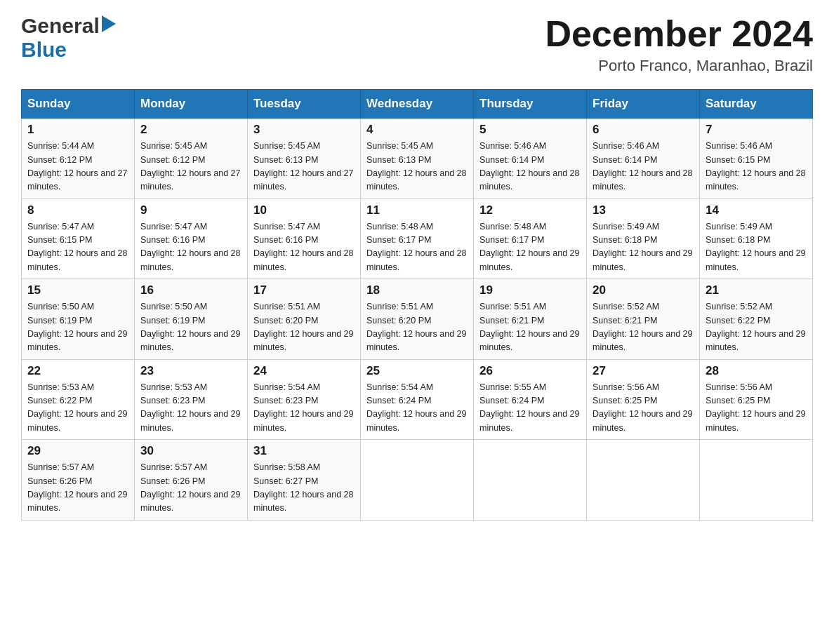 The image size is (834, 644). Describe the element at coordinates (417, 408) in the screenshot. I see `day-info: Sunrise: 5:54 AMSunset: 6:24 PMDaylight:…` at that location.